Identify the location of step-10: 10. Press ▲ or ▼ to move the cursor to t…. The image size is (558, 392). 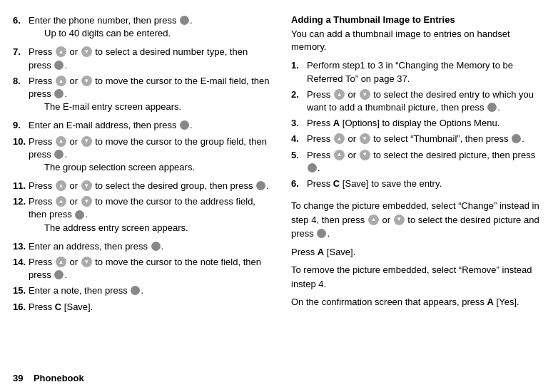
(141, 157).